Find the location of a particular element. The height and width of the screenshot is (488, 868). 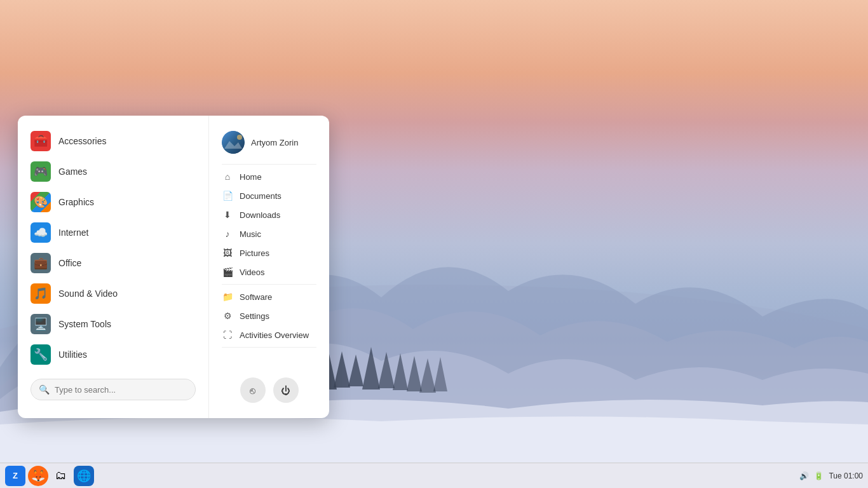

documents-icon: 📄 is located at coordinates (227, 196).